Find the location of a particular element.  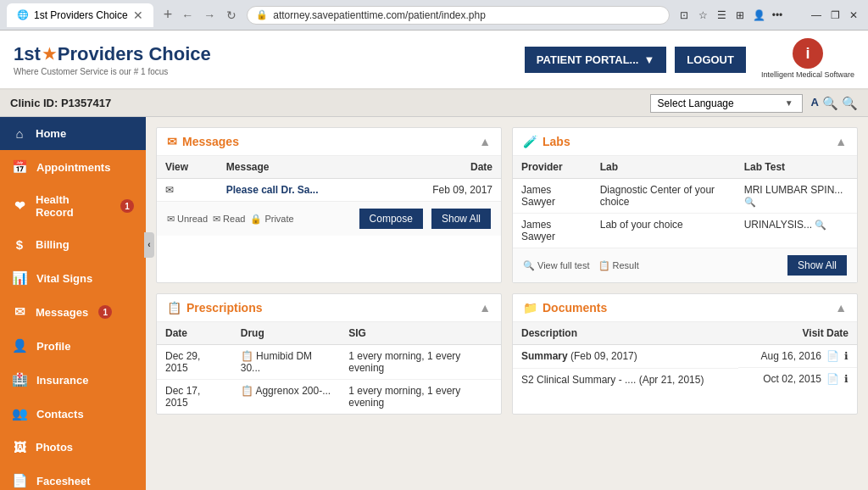

language-select: Select Language ▼ is located at coordinates (726, 103).